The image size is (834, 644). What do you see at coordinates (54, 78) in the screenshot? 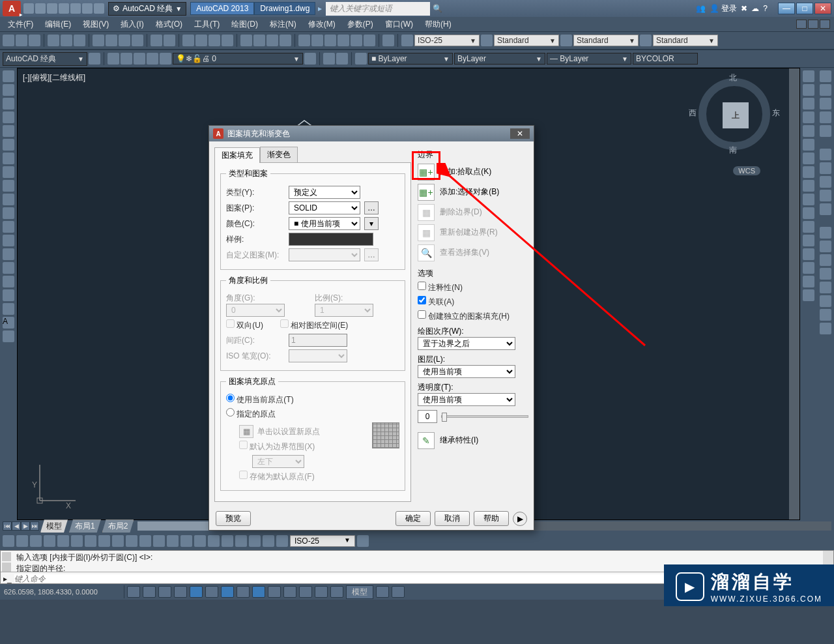
I see `viewport-label: [-][俯视][二维线框]` at bounding box center [54, 78].